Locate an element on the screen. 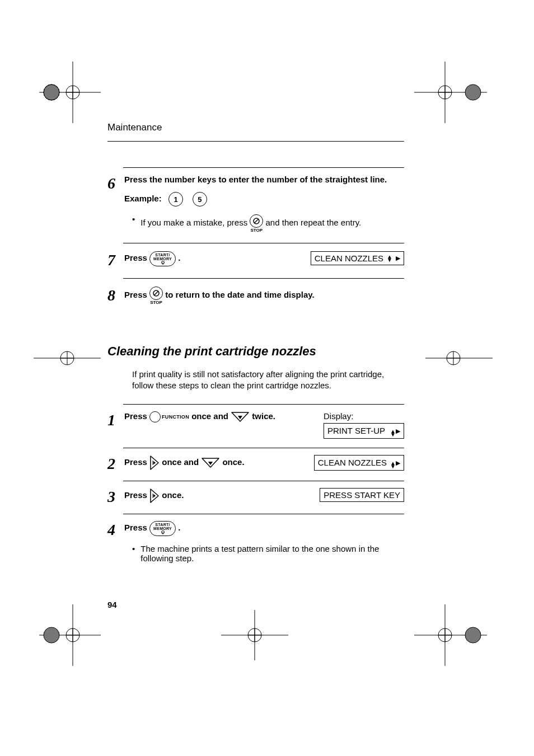 This screenshot has width=534, height=756. step-number: 1 is located at coordinates (116, 420).